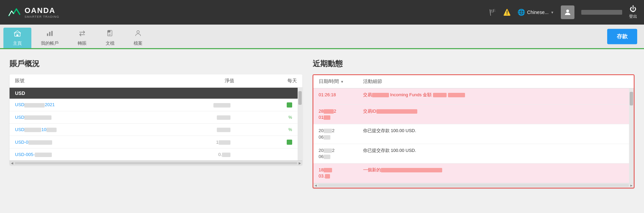  Describe the element at coordinates (110, 38) in the screenshot. I see `tab-documents: 文檔` at that location.